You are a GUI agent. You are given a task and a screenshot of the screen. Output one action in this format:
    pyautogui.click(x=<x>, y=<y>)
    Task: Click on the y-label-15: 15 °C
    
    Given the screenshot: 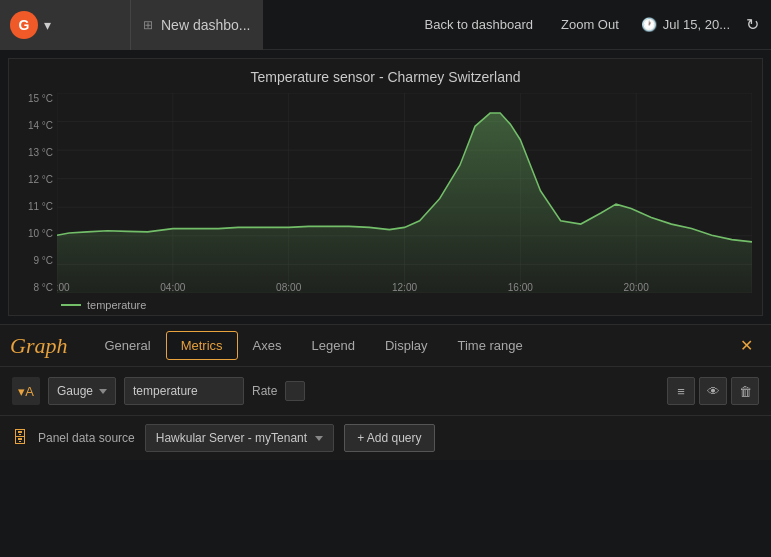 What is the action you would take?
    pyautogui.click(x=36, y=98)
    